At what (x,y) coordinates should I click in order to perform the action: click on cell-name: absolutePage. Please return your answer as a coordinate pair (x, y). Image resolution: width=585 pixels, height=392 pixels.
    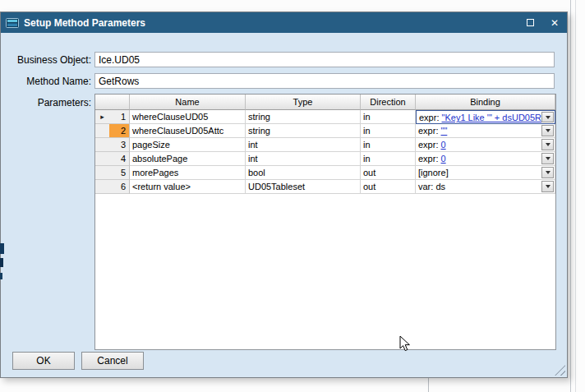
    Looking at the image, I should click on (187, 159).